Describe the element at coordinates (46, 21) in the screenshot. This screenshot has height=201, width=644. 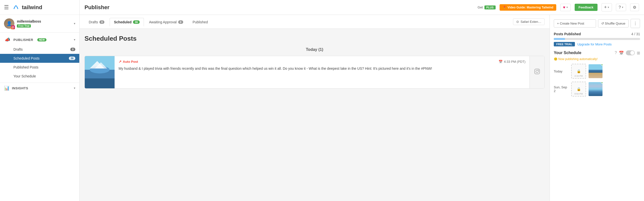
I see `user-name: millennialboss` at that location.